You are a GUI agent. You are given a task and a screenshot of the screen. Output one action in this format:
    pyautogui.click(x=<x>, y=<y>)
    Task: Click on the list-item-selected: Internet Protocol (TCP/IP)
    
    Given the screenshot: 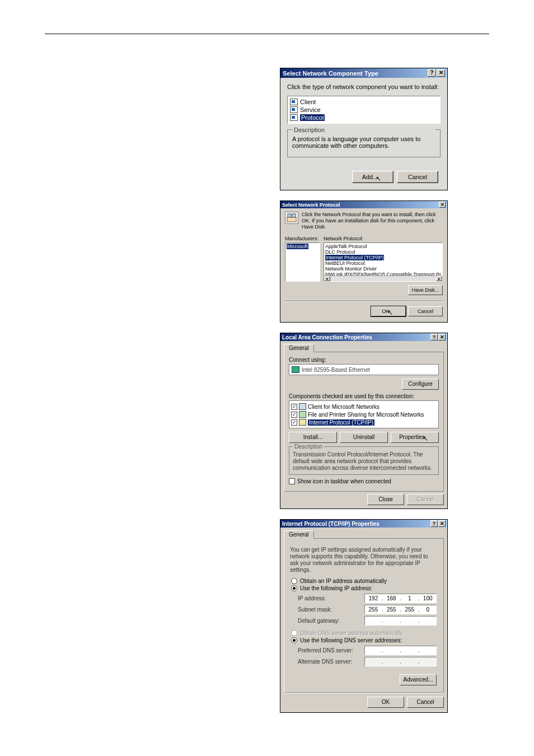 What is the action you would take?
    pyautogui.click(x=355, y=258)
    